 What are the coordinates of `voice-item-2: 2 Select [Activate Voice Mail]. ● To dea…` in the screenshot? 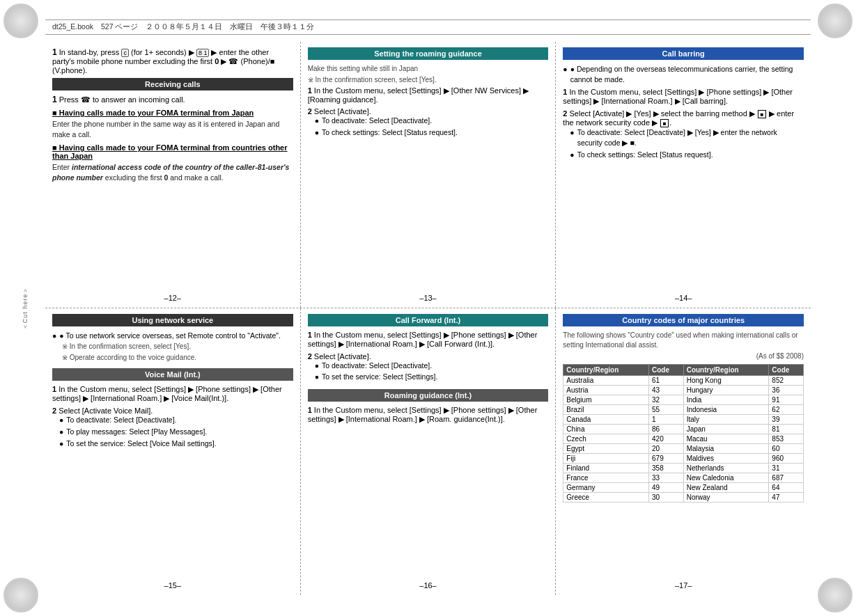 It's located at (173, 427).